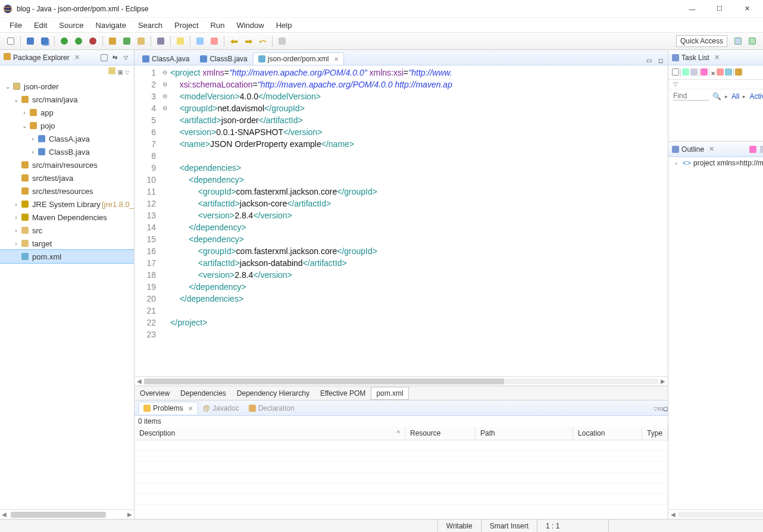 This screenshot has width=763, height=532. What do you see at coordinates (747, 9) in the screenshot?
I see `close-button: ✕` at bounding box center [747, 9].